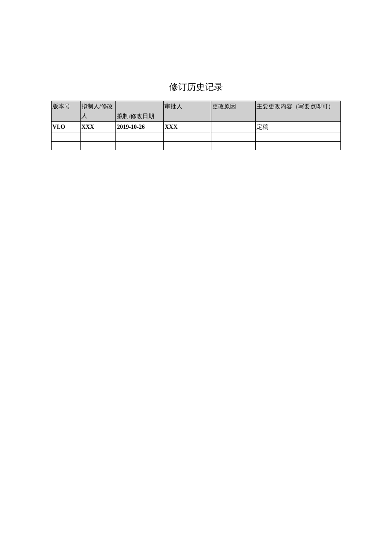 This screenshot has height=555, width=392. I want to click on page-title: 修订历史记录, so click(196, 87).